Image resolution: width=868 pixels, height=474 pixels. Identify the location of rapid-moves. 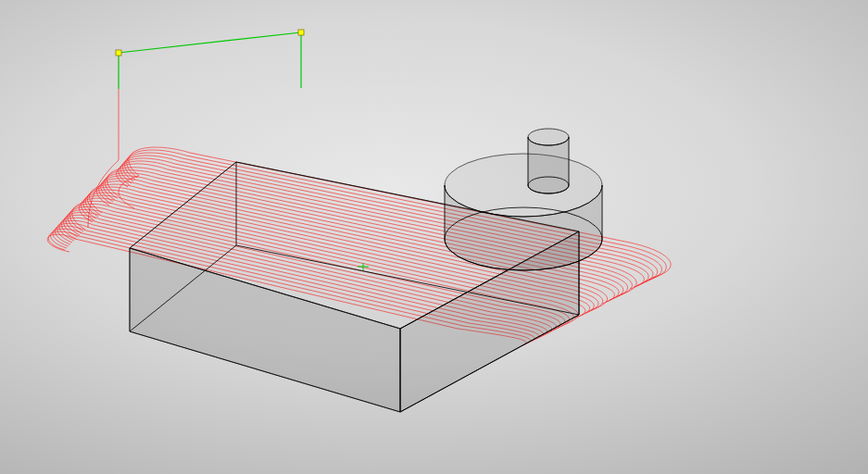
(209, 59).